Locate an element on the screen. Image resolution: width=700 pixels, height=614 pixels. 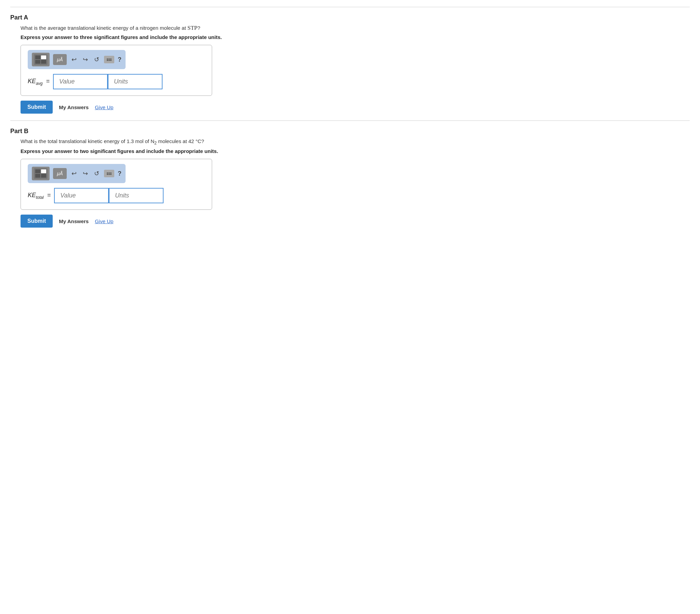
part-a-label: KEavg = is located at coordinates (39, 82).